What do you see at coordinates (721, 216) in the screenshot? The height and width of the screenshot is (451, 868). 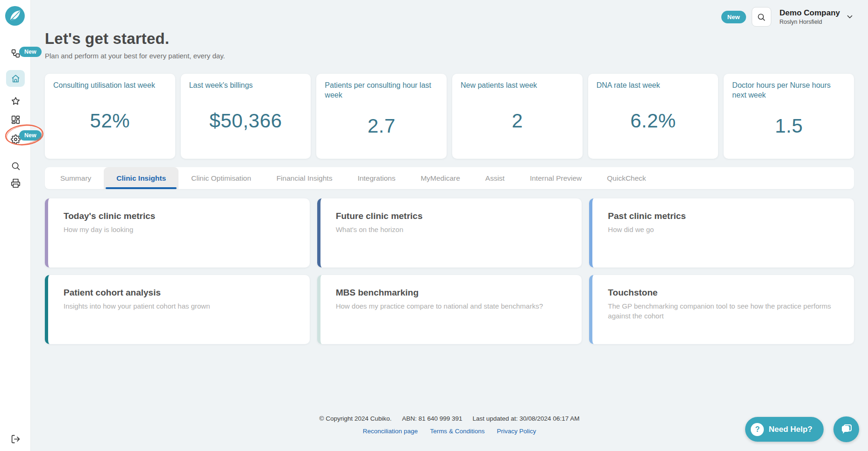 I see `card-title: Past clinic metrics` at bounding box center [721, 216].